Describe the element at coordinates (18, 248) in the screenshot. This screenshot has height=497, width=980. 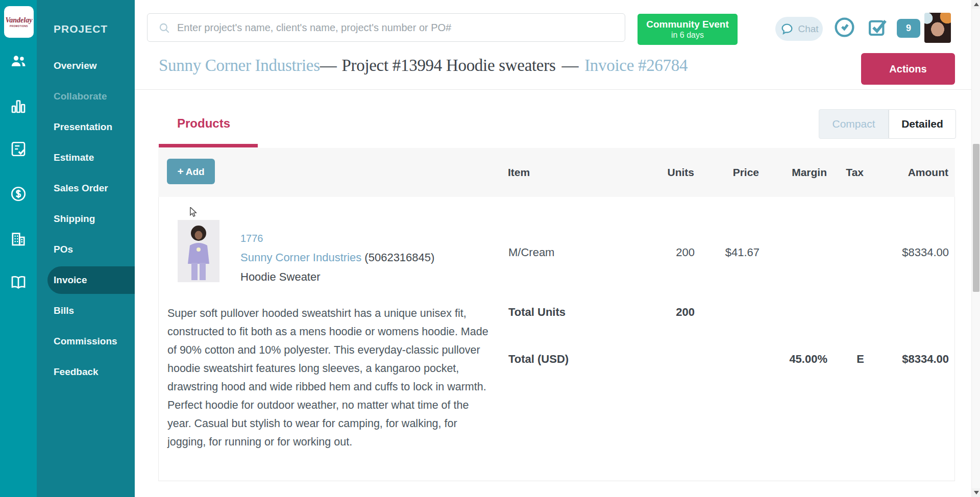
I see `icon-rail: Vandelay PROMOTIONS` at that location.